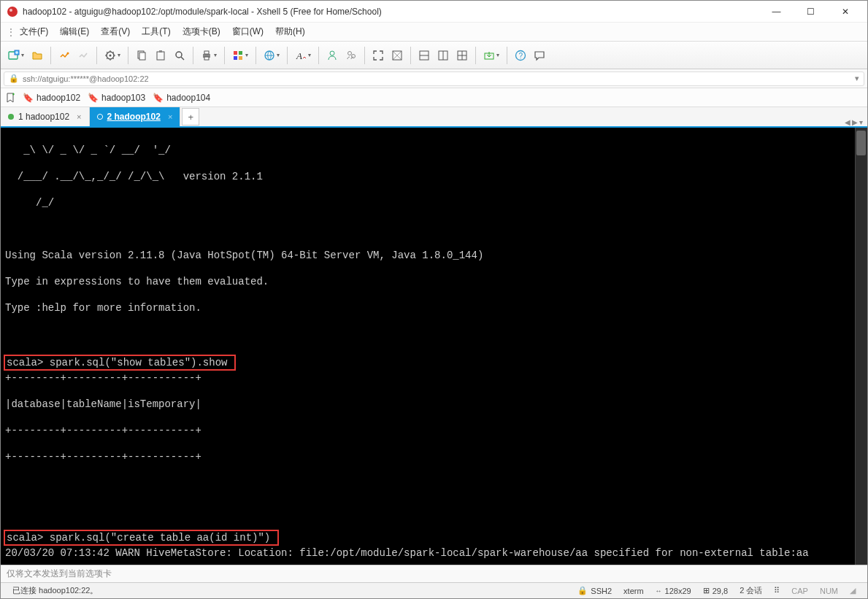 Image resolution: width=868 pixels, height=599 pixels. What do you see at coordinates (443, 55) in the screenshot?
I see `vertical-split-button` at bounding box center [443, 55].